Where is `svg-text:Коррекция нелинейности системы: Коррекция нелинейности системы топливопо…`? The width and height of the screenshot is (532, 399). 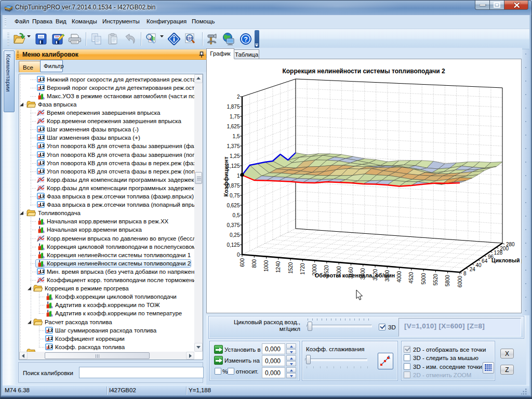 svg-text:Коррекция нелинейности системы: Коррекция нелинейности системы топливопо… is located at coordinates (364, 71).